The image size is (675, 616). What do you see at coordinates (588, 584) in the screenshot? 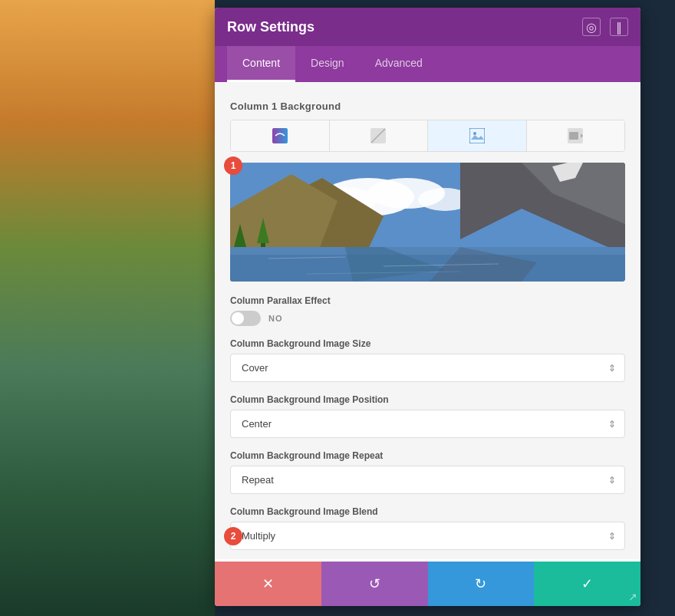
I see `save-button: ✓` at bounding box center [588, 584].